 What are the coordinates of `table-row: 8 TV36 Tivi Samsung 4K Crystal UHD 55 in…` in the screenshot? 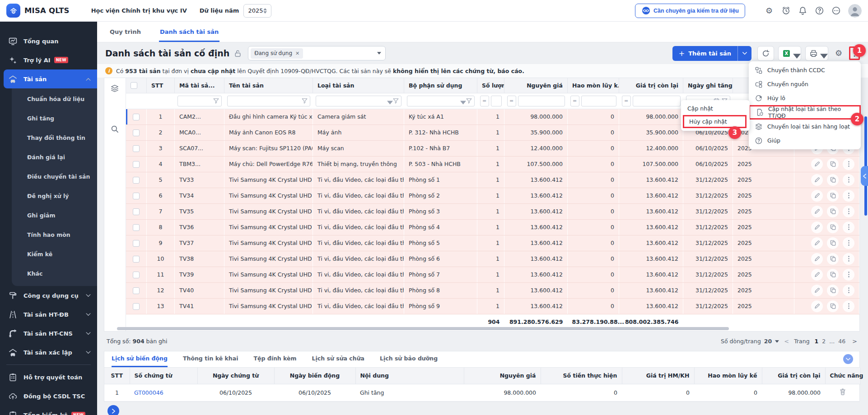 It's located at (493, 227).